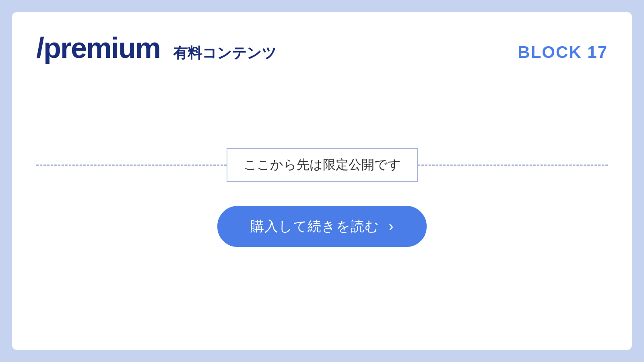 This screenshot has width=644, height=362. What do you see at coordinates (225, 53) in the screenshot?
I see `subtitle: 有料コンテンツ` at bounding box center [225, 53].